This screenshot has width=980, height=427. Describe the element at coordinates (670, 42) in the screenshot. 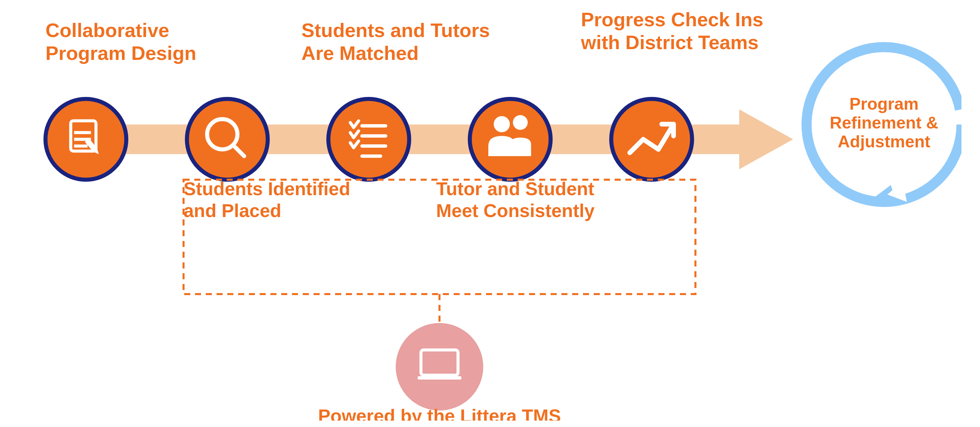

I see `label5-line2: with District Teams` at that location.